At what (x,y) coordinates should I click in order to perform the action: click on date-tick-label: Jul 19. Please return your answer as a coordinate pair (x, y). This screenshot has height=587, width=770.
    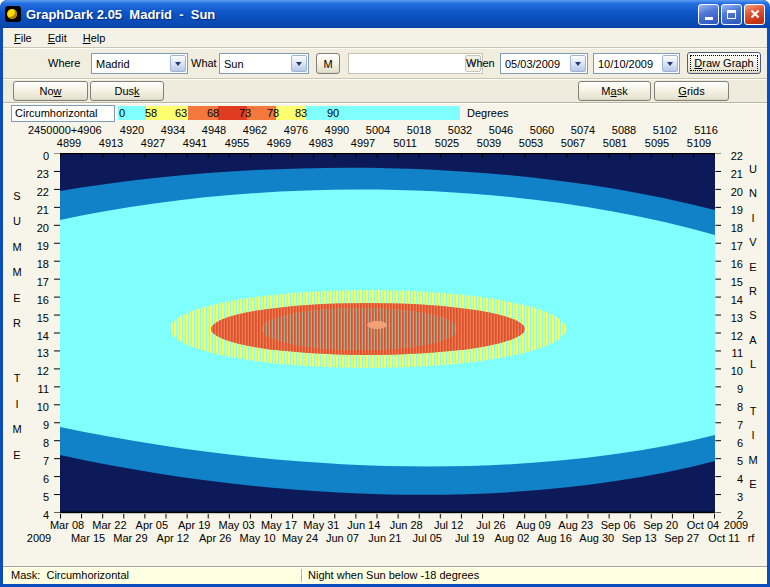
    Looking at the image, I should click on (470, 538).